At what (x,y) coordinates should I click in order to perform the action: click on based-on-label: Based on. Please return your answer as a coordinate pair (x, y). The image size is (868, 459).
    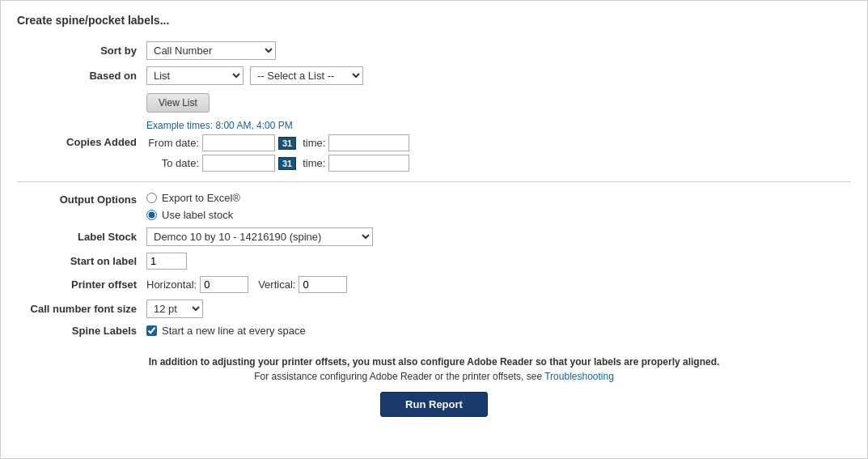
    Looking at the image, I should click on (82, 76).